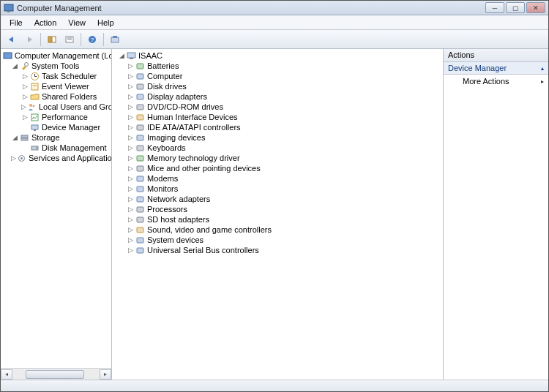 The width and height of the screenshot is (549, 392). I want to click on device-category: ▷Human Interface Devices, so click(277, 117).